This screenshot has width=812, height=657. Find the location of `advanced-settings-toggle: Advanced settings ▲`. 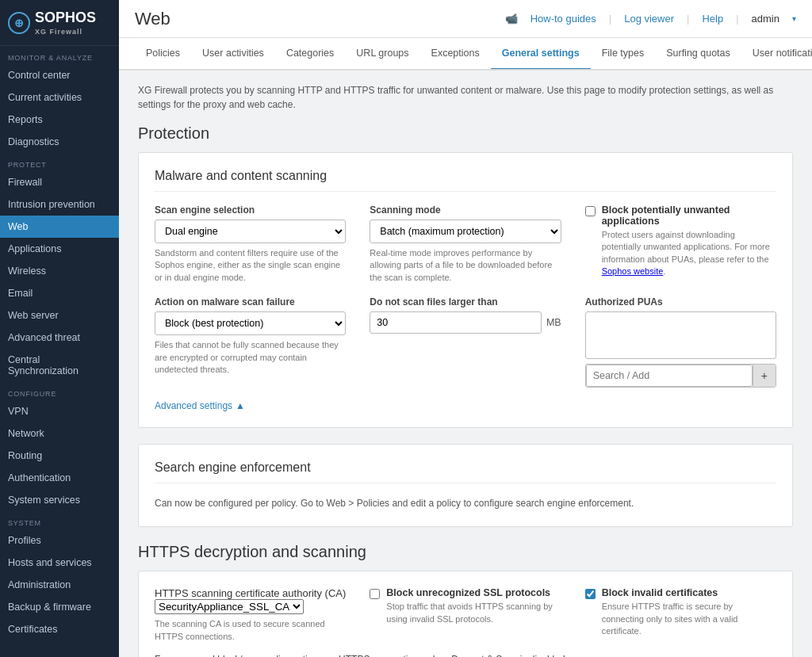

advanced-settings-toggle: Advanced settings ▲ is located at coordinates (465, 406).